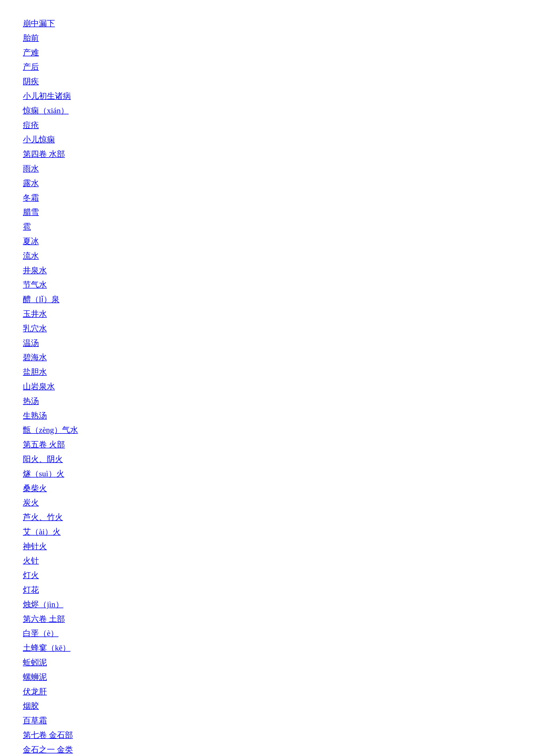 This screenshot has height=756, width=535. I want to click on link-item-第六卷_土部: 第六卷 土部, so click(268, 619).